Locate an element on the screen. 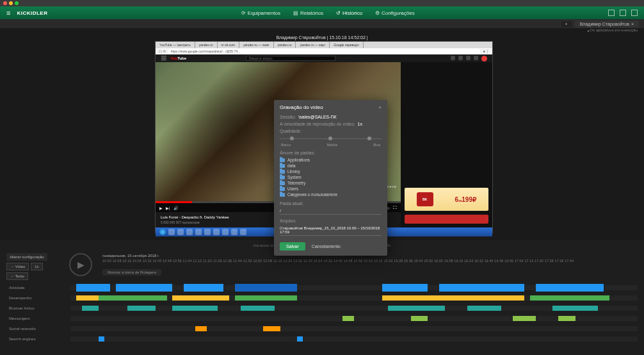  messages-icon is located at coordinates (469, 58).